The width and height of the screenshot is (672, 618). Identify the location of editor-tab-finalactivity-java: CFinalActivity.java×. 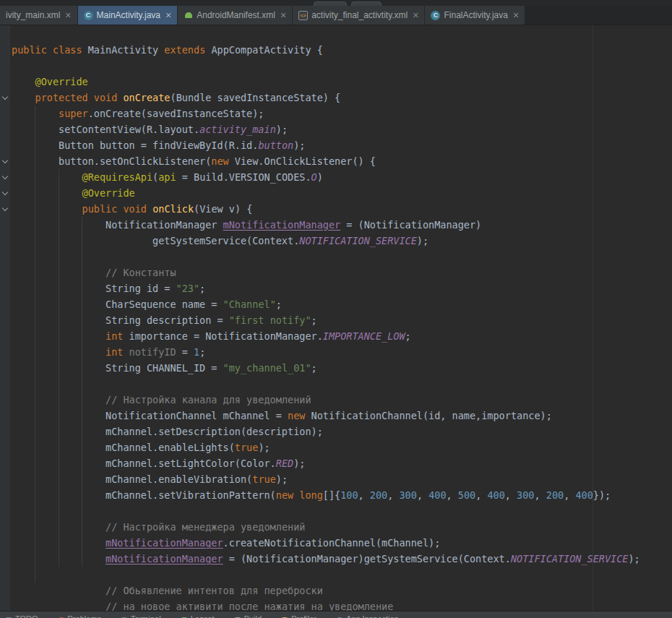
(475, 15).